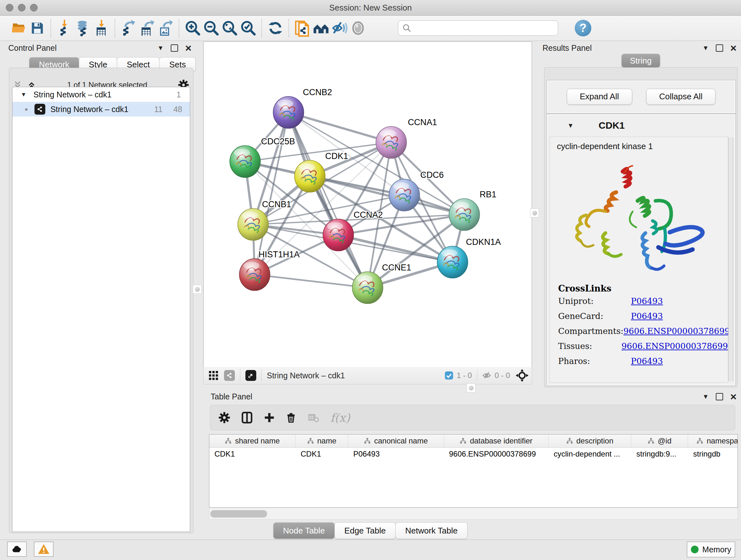 The width and height of the screenshot is (741, 560). What do you see at coordinates (230, 28) in the screenshot?
I see `zoom-fit-button` at bounding box center [230, 28].